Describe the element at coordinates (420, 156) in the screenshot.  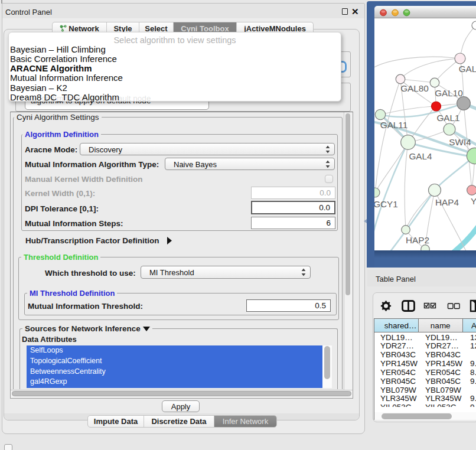
I see `svg-text: GAL4` at that location.